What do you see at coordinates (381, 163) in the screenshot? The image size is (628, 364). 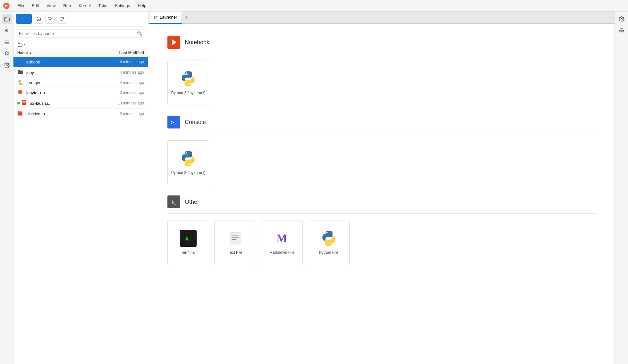 I see `console-kernels: Python 3 (ipykernel)` at bounding box center [381, 163].